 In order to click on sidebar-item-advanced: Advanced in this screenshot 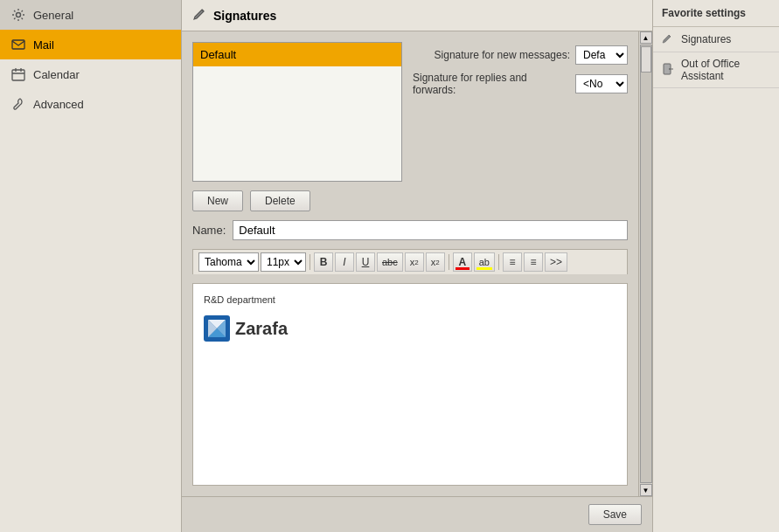, I will do `click(91, 104)`.